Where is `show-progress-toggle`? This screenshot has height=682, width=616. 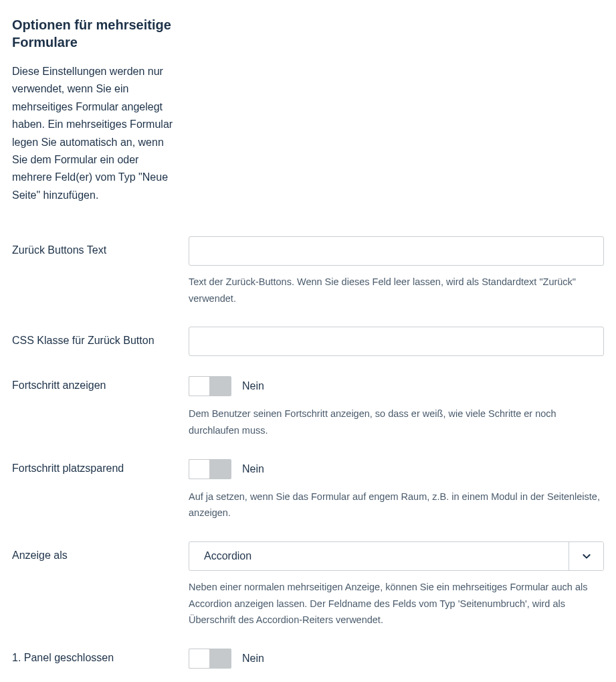
show-progress-toggle is located at coordinates (210, 386).